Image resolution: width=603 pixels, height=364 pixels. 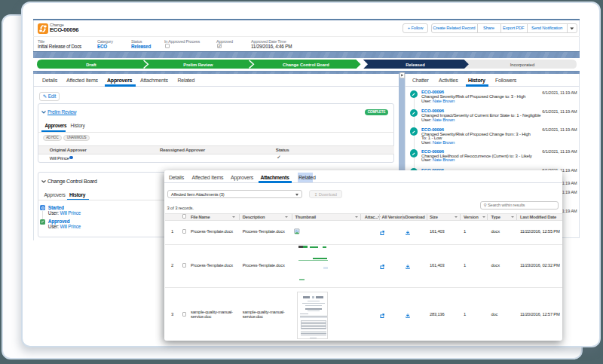 I want to click on svg-text: Incorporated, so click(x=523, y=64).